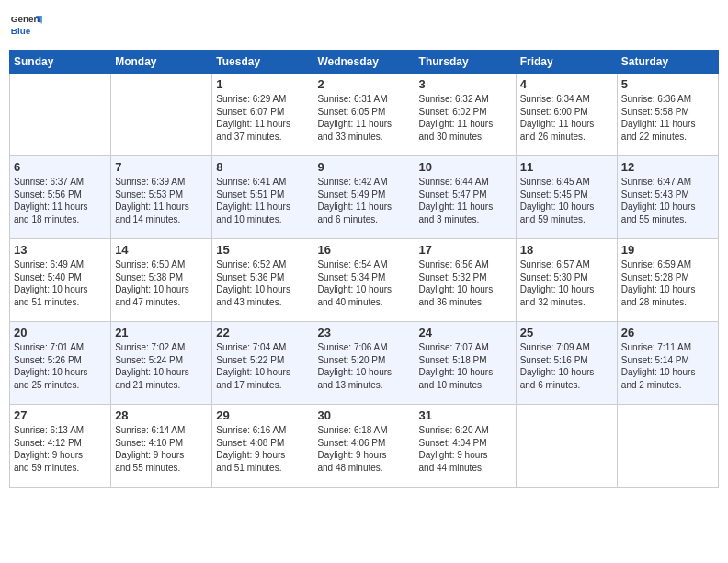 The image size is (728, 563). Describe the element at coordinates (465, 118) in the screenshot. I see `day-detail: Sunrise: 6:32 AM Sunset: 6:02 PM Dayligh…` at that location.